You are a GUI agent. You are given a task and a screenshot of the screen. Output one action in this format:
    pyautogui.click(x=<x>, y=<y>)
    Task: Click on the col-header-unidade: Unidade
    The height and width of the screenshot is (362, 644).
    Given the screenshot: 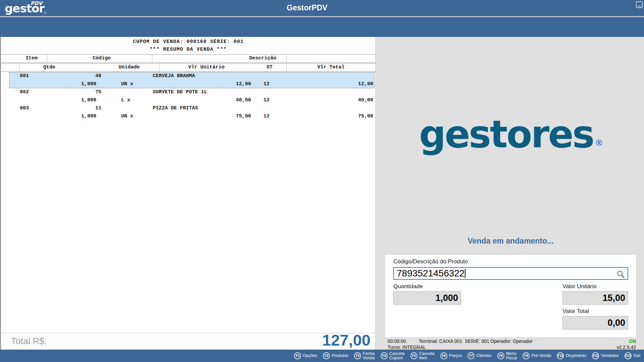 What is the action you would take?
    pyautogui.click(x=129, y=67)
    